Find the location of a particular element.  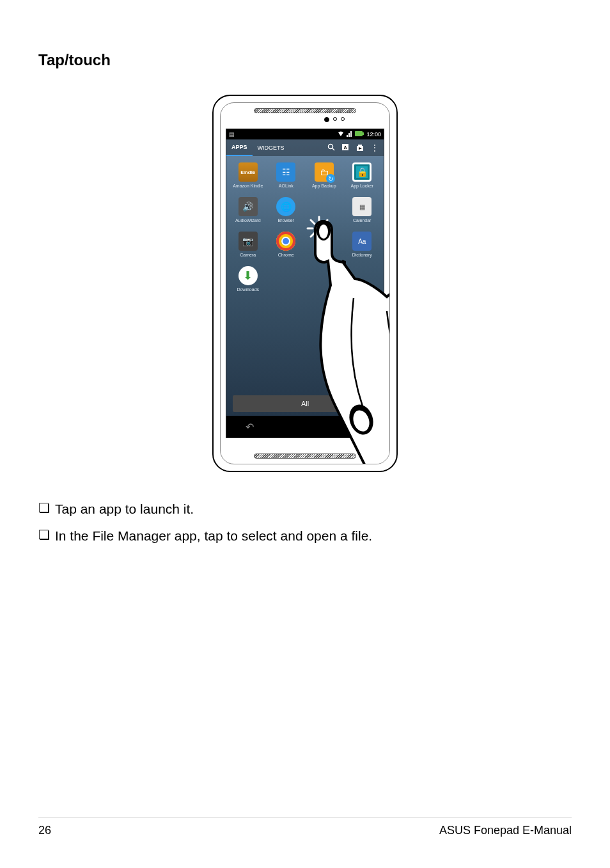

app-chrome: Chrome is located at coordinates (286, 244).